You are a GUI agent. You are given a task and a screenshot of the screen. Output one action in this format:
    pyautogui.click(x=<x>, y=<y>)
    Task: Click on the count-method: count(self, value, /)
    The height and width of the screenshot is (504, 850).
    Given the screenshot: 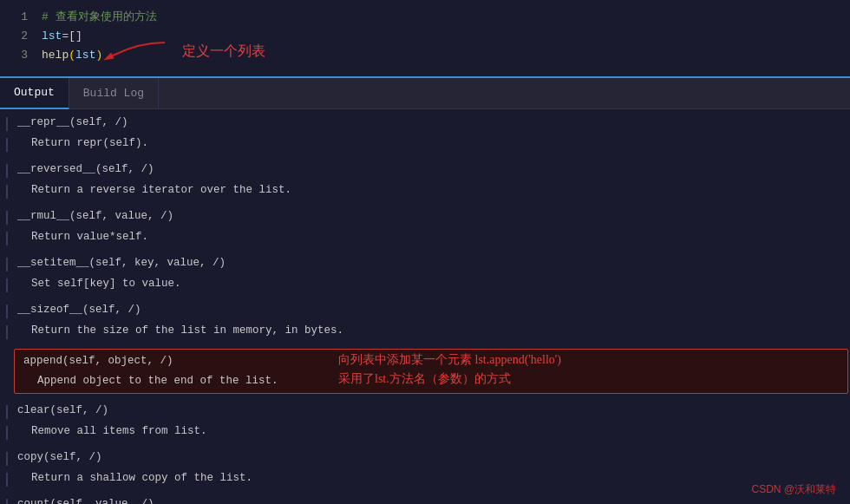 What is the action you would take?
    pyautogui.click(x=86, y=500)
    